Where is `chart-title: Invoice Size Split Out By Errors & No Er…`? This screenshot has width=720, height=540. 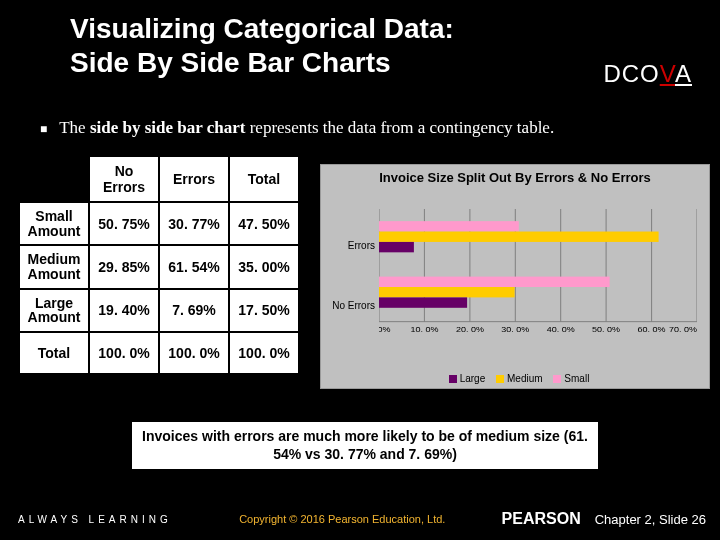
chart-title: Invoice Size Split Out By Errors & No Er… is located at coordinates (515, 178).